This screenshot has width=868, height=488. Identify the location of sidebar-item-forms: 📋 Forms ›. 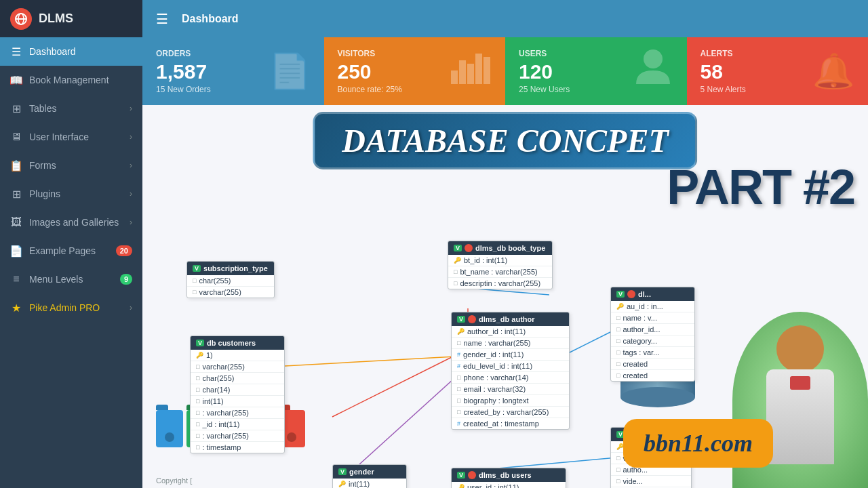
(71, 165).